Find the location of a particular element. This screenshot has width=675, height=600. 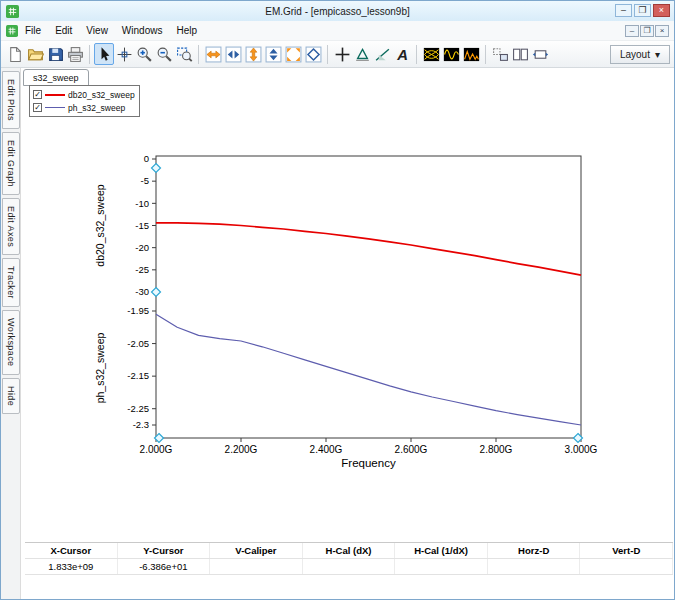

add-cursor-icon is located at coordinates (342, 54).